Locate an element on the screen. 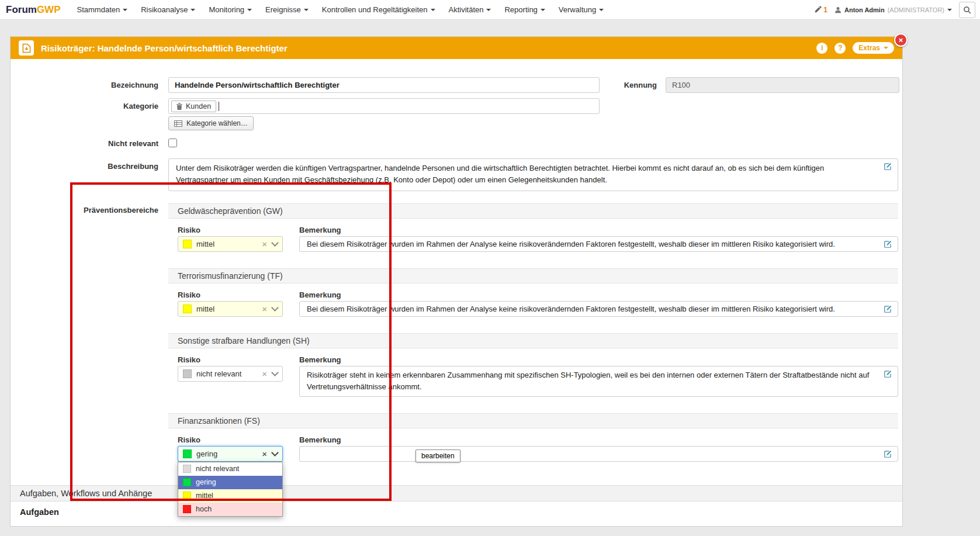 The width and height of the screenshot is (980, 536). kategorie-waehlen-button: Kategorie wählen… is located at coordinates (211, 123).